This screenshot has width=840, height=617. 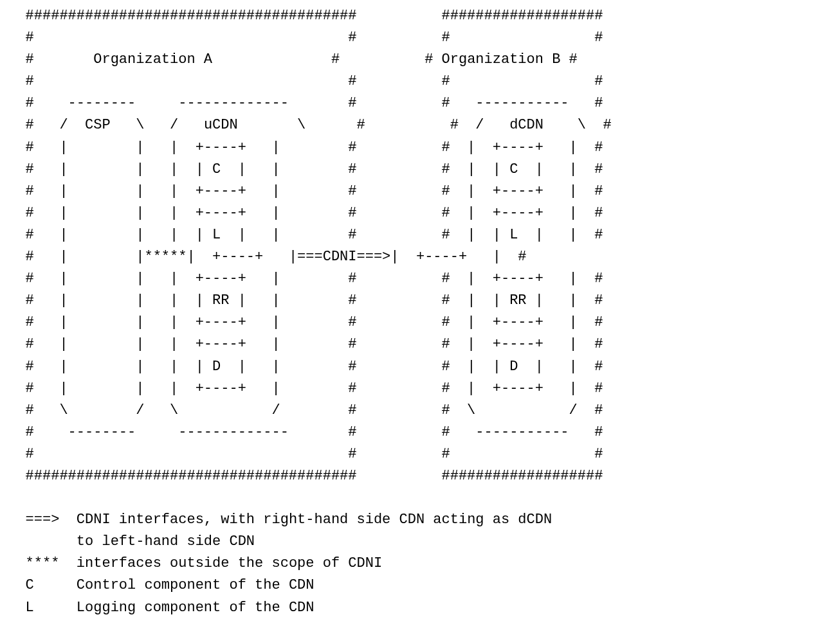 What do you see at coordinates (30, 608) in the screenshot?
I see `legend-l-sym: L` at bounding box center [30, 608].